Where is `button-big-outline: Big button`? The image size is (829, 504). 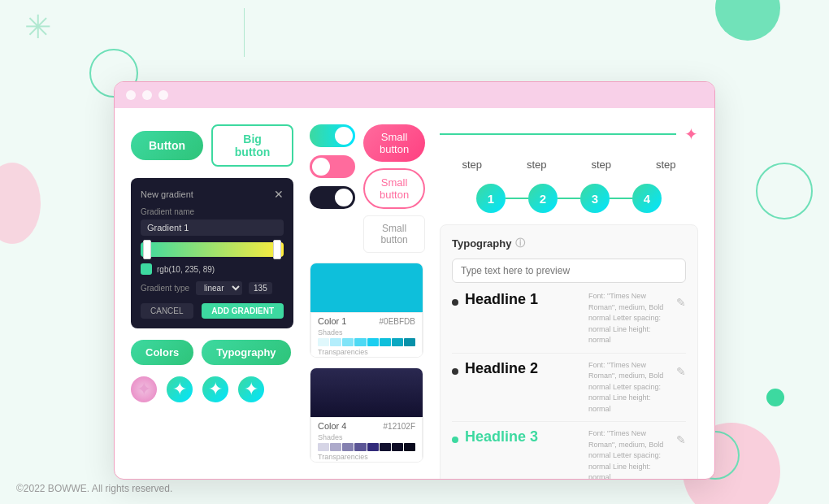 button-big-outline: Big button is located at coordinates (252, 146).